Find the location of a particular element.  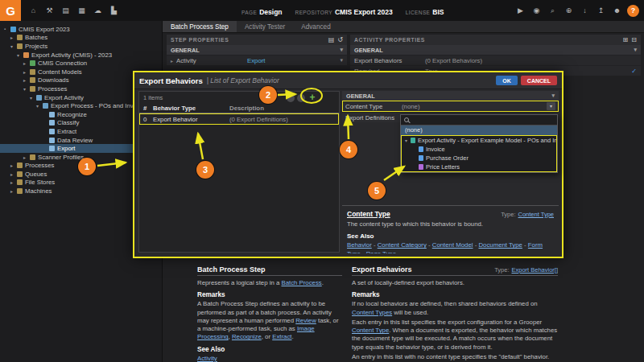

move-up-icon is located at coordinates (291, 98).